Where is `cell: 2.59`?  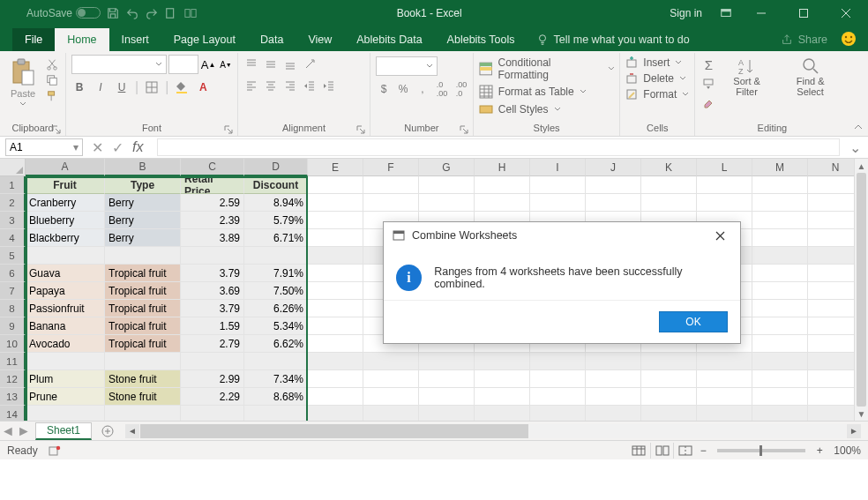
cell: 2.59 is located at coordinates (213, 203).